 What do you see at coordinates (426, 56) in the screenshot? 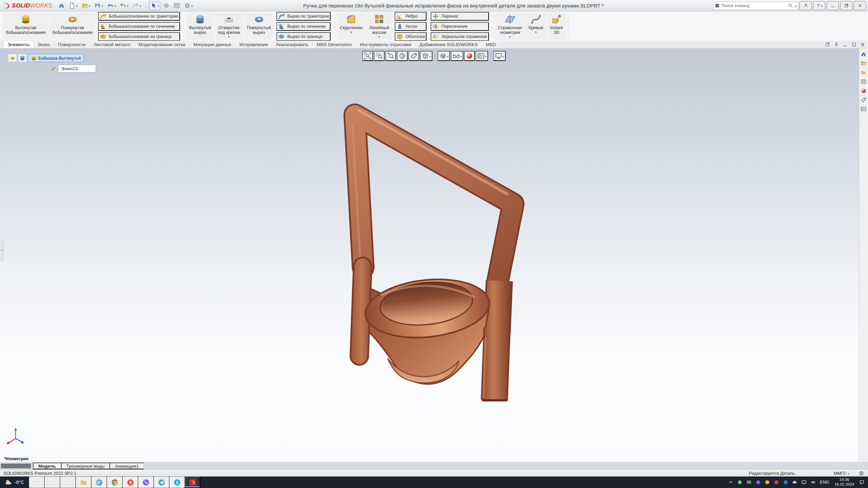
I see `view-orientation-button` at bounding box center [426, 56].